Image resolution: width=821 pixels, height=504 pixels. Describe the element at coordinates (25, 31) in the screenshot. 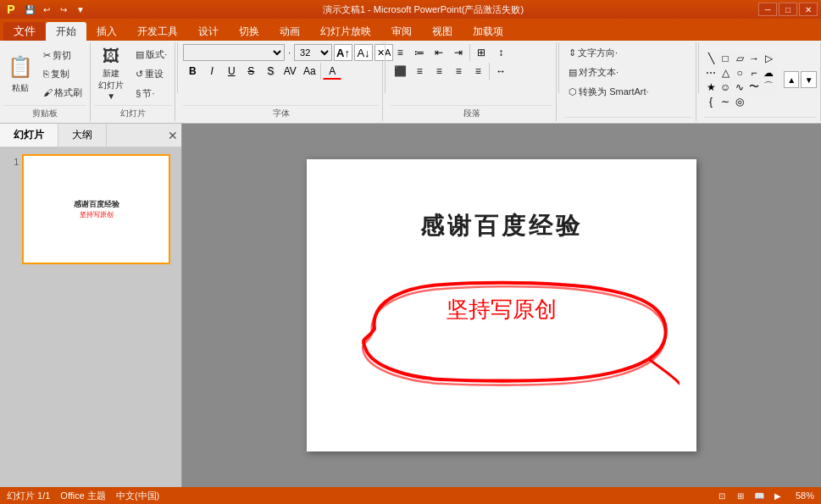

I see `tab-file: 文件` at that location.